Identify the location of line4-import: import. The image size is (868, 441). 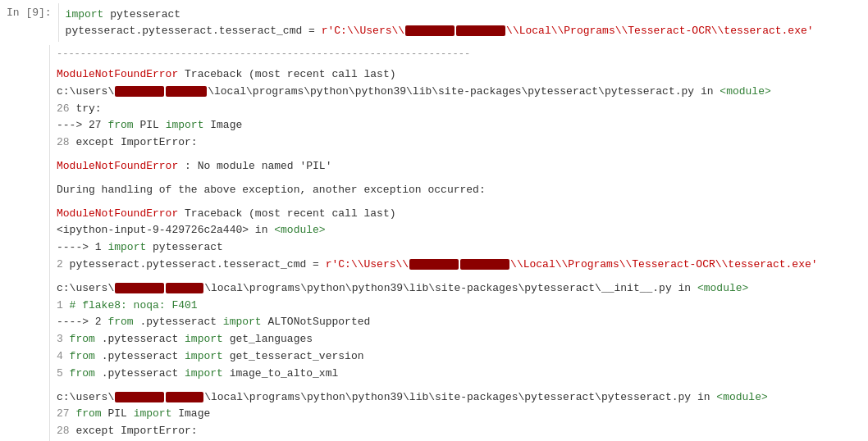
(207, 356).